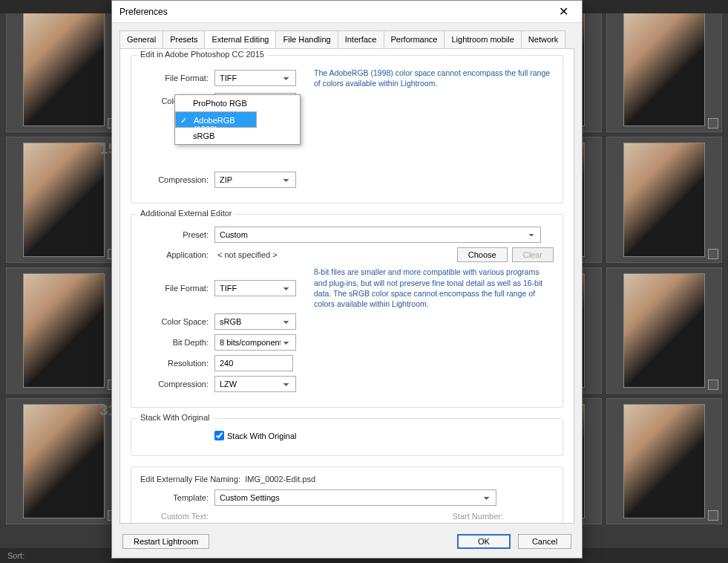 The width and height of the screenshot is (728, 563). Describe the element at coordinates (177, 235) in the screenshot. I see `preset-label: Preset:` at that location.